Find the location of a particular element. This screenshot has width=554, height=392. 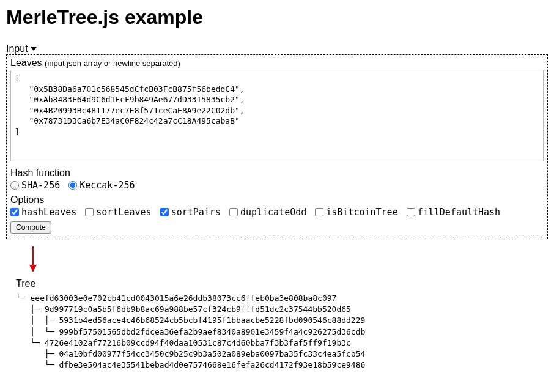

hash-function-row: SHA-256 Keccak-256 is located at coordinates (277, 185).